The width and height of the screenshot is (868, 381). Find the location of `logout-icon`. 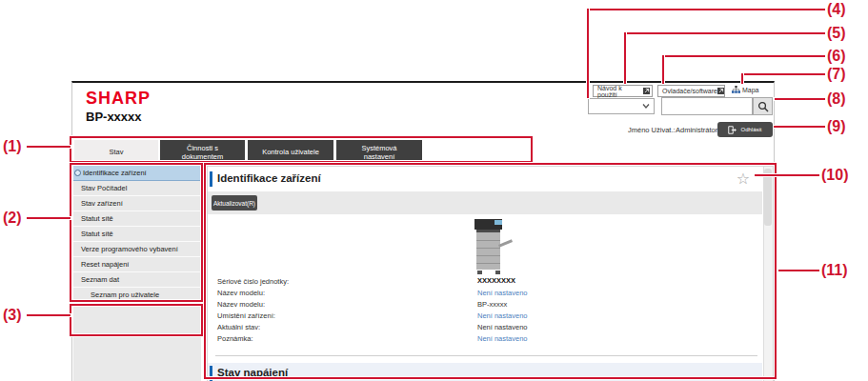

logout-icon is located at coordinates (732, 130).